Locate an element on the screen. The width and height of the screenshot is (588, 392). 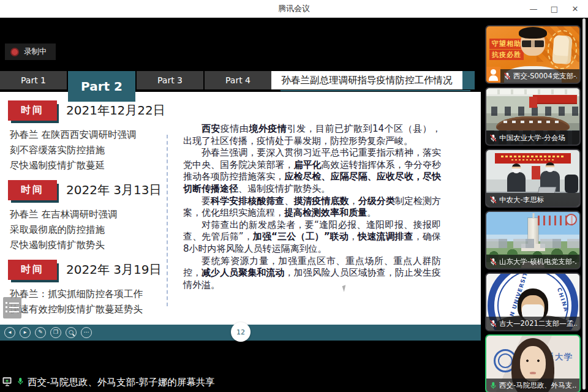
scene-layer: 抗疫必胜 is located at coordinates (507, 55).